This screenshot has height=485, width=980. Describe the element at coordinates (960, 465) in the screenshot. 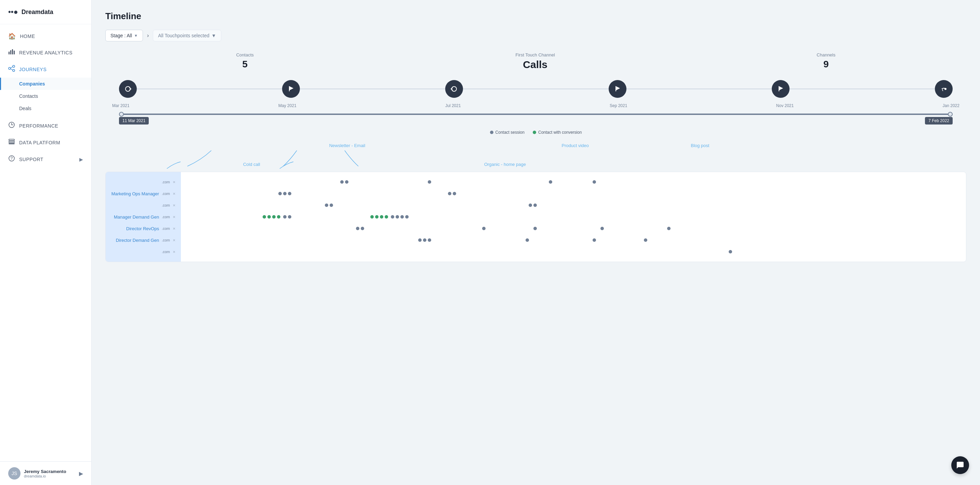

I see `chat-button` at that location.